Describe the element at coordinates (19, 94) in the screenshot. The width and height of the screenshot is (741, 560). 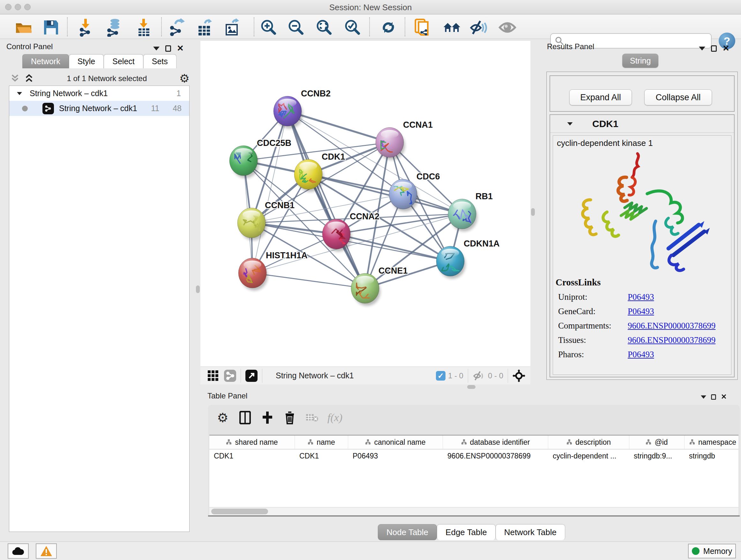
I see `collection-expand-icon` at that location.